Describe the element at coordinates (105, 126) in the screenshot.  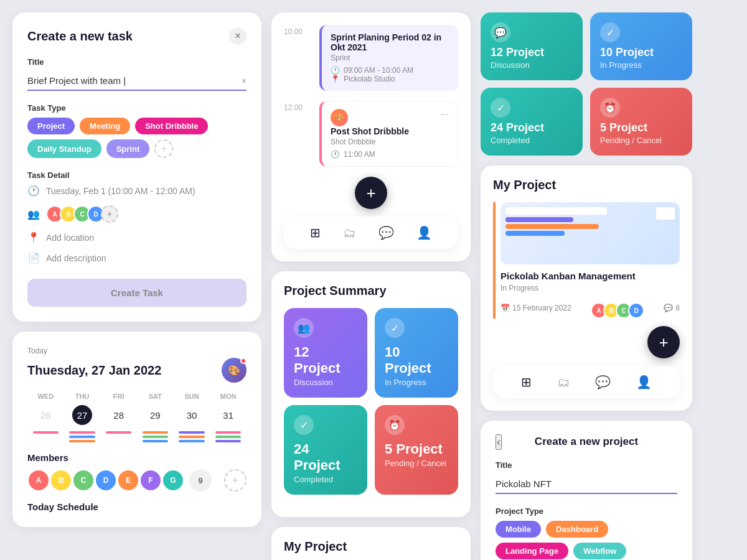
I see `tag-meeting: Meeting` at that location.